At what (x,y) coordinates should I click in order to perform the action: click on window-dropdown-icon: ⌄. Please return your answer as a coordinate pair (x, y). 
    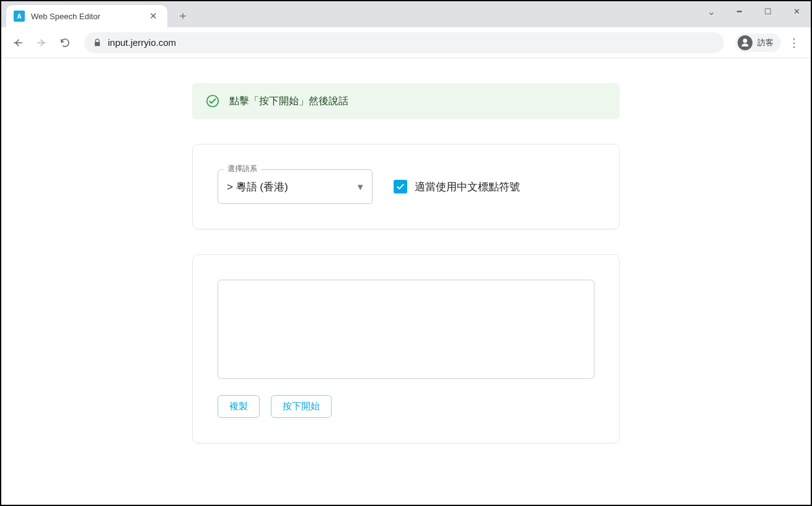
    Looking at the image, I should click on (711, 11).